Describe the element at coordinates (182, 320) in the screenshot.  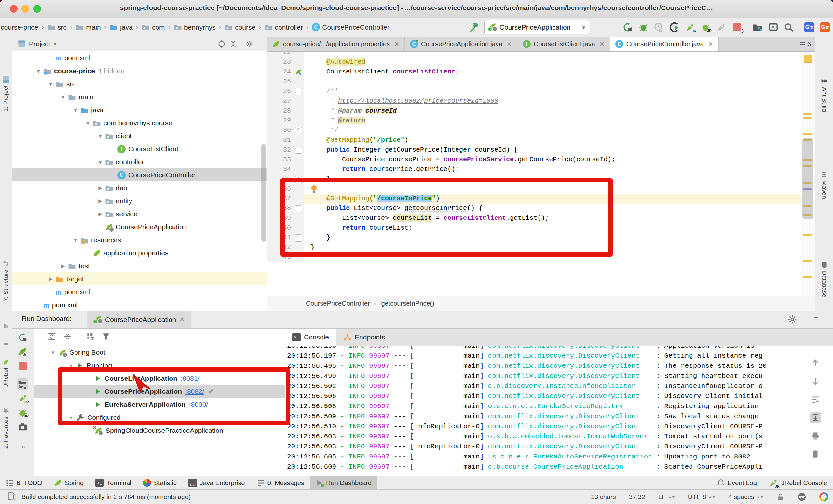
I see `close-icon: ✕` at that location.